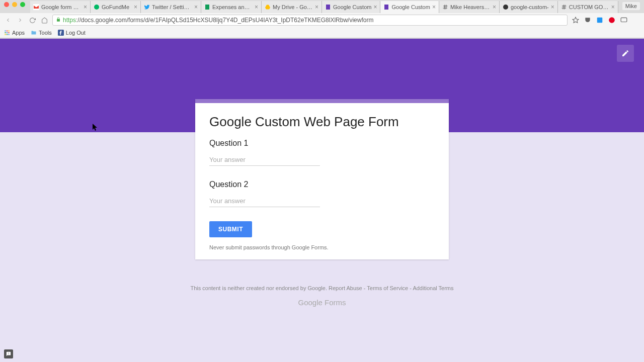 The height and width of the screenshot is (362, 644). I want to click on bookmark-label: Apps, so click(18, 33).